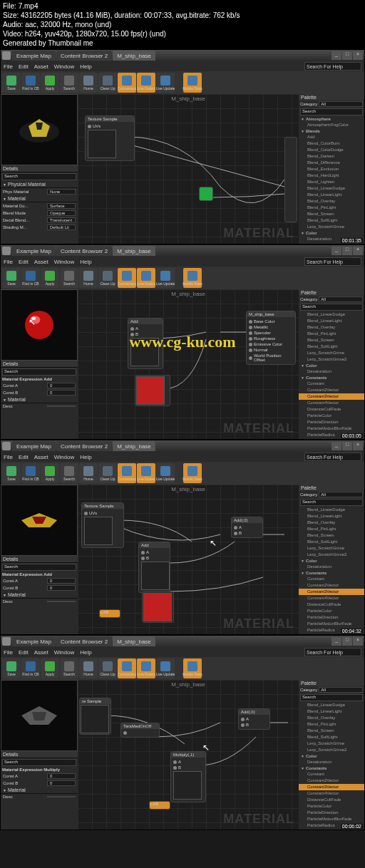 This screenshot has height=868, width=365. What do you see at coordinates (158, 607) in the screenshot?
I see `node-red-thumb` at bounding box center [158, 607].